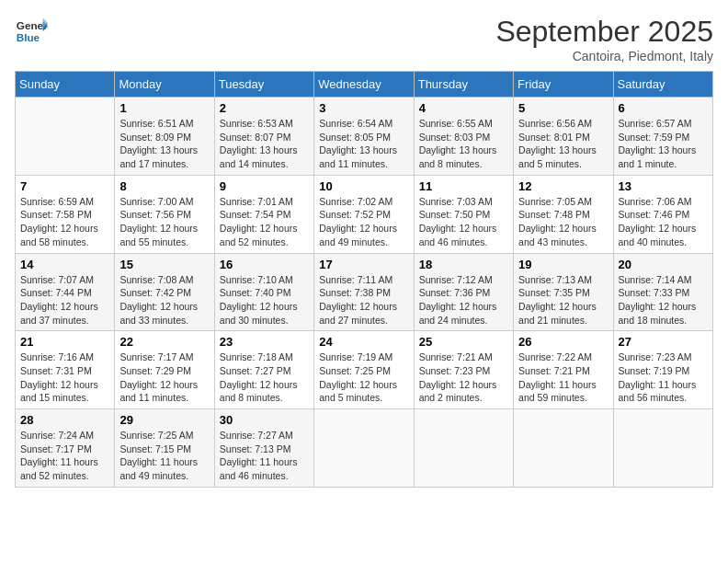  I want to click on day-number: 13, so click(664, 186).